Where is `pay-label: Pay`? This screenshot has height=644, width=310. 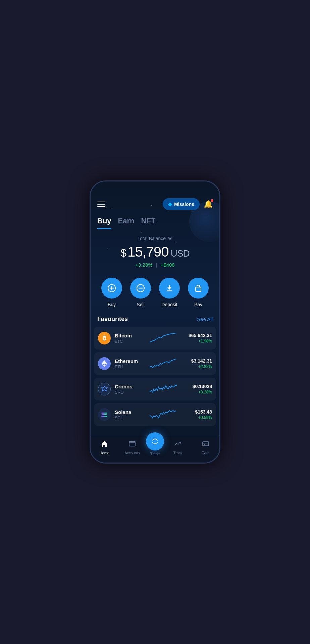
pay-label: Pay is located at coordinates (198, 305).